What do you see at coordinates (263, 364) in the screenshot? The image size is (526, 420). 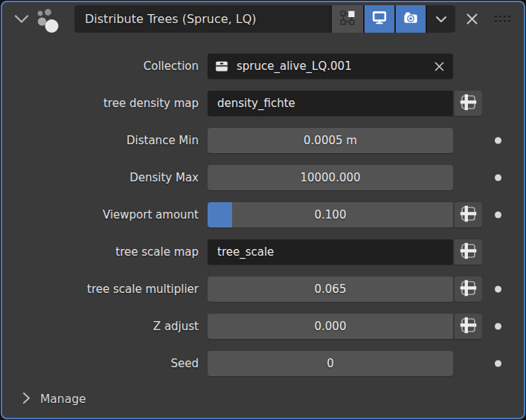 I see `modifier-row: Seed 0` at bounding box center [263, 364].